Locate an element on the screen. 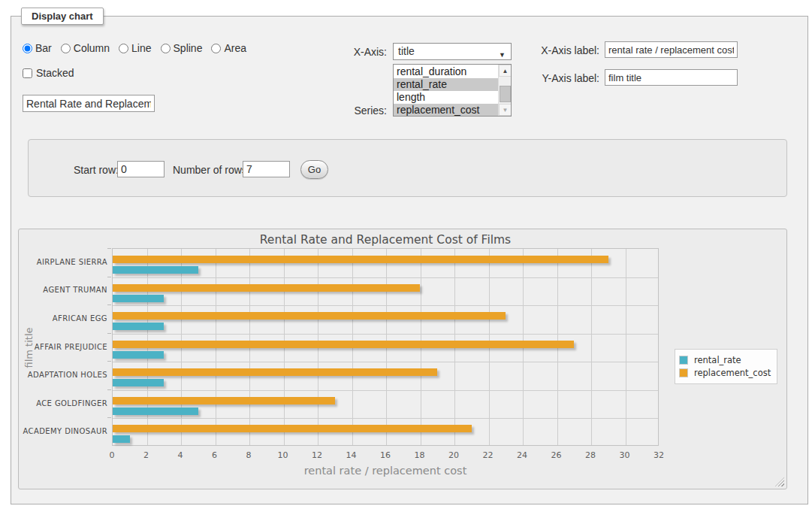 This screenshot has width=812, height=512. x-axis-label-input is located at coordinates (672, 50).